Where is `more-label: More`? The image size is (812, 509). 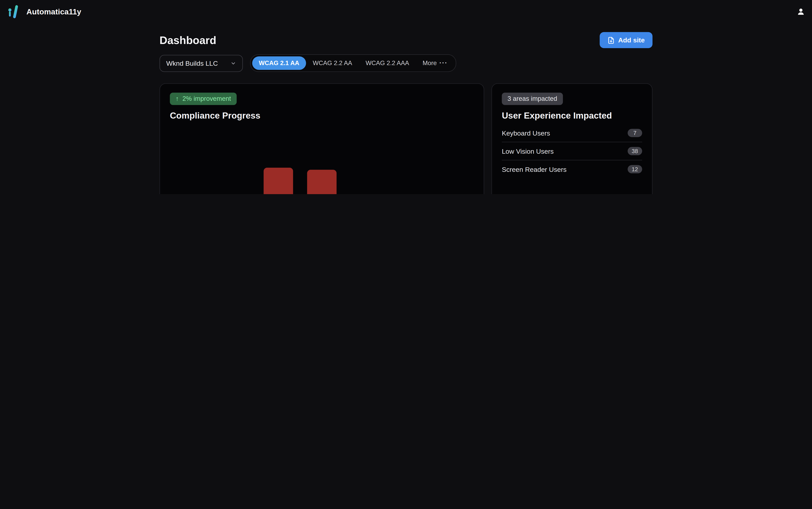
more-label: More is located at coordinates (430, 63).